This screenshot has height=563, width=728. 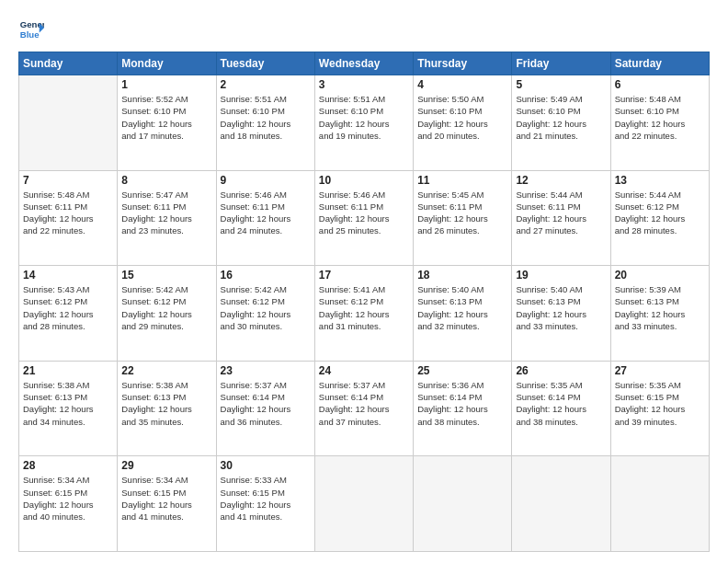 What do you see at coordinates (266, 371) in the screenshot?
I see `day-number: 23` at bounding box center [266, 371].